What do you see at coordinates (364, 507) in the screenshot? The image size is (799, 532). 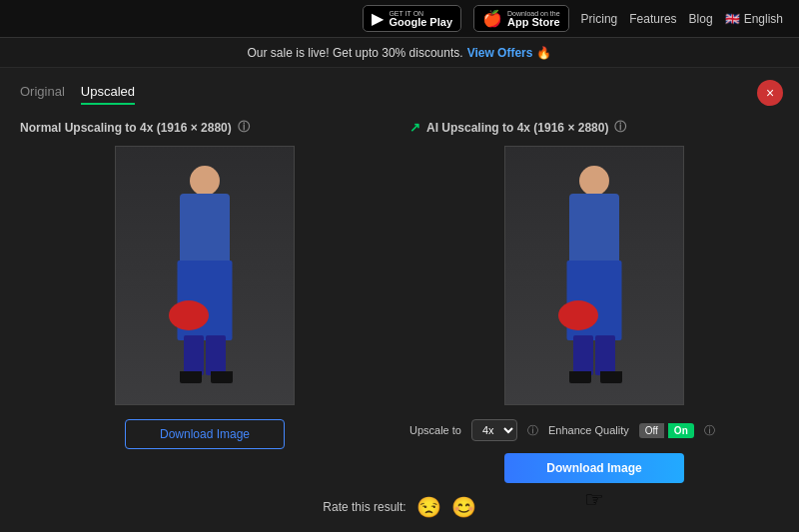 I see `rate-label: Rate this result:` at bounding box center [364, 507].